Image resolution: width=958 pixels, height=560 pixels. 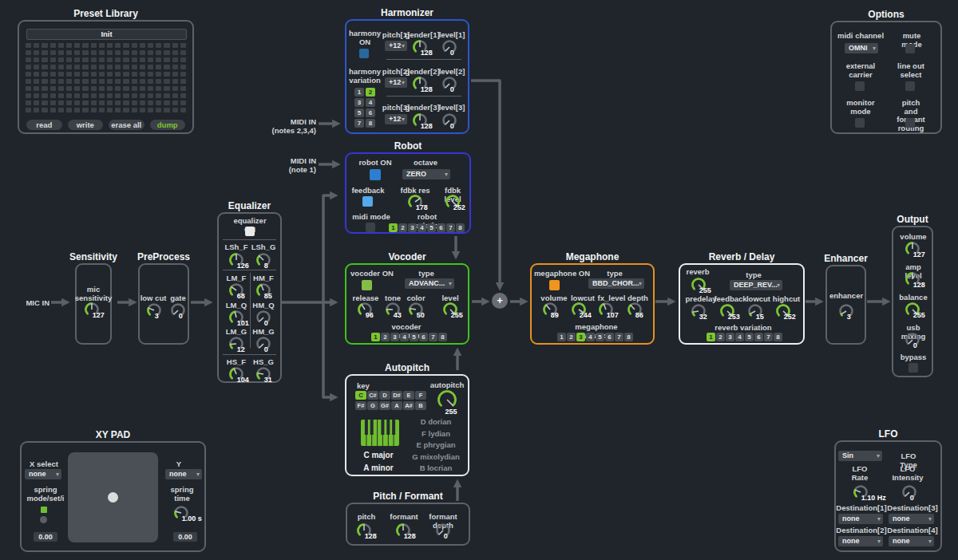 I want to click on gender2-knob: 128, so click(x=420, y=84).